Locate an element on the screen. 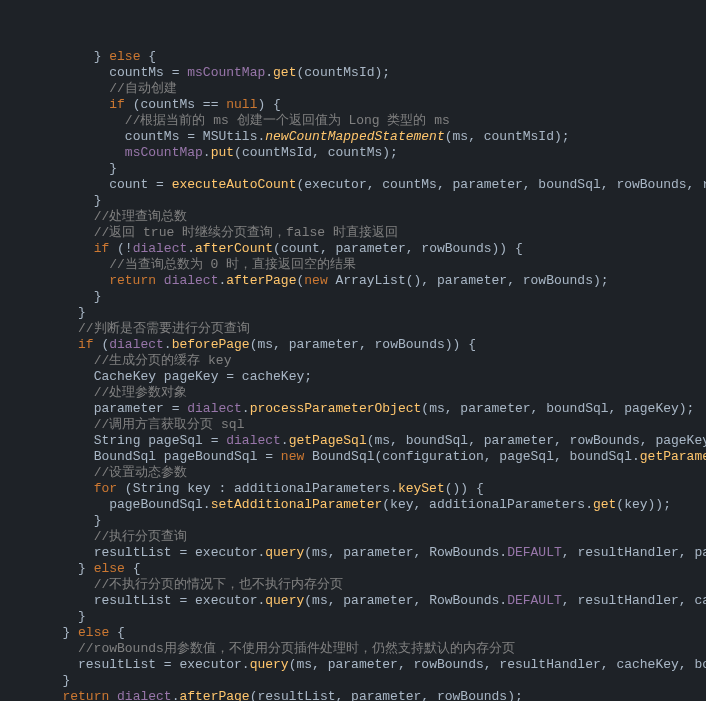 Image resolution: width=706 pixels, height=701 pixels. token-pn: )) { is located at coordinates (460, 344).